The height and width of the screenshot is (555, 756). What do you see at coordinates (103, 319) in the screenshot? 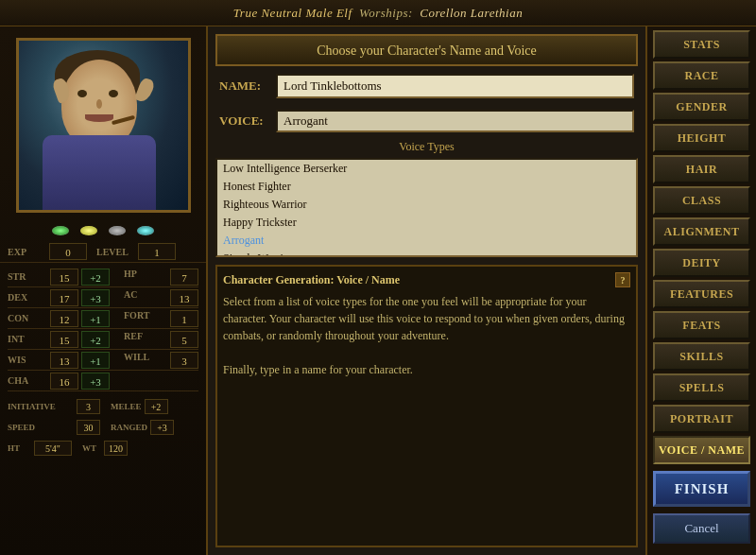
I see `con-row: CON 12 +1 FORT 1` at bounding box center [103, 319].